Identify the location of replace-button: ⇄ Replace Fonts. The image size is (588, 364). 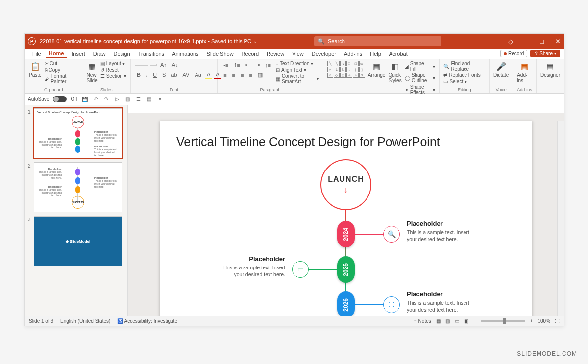
(465, 75).